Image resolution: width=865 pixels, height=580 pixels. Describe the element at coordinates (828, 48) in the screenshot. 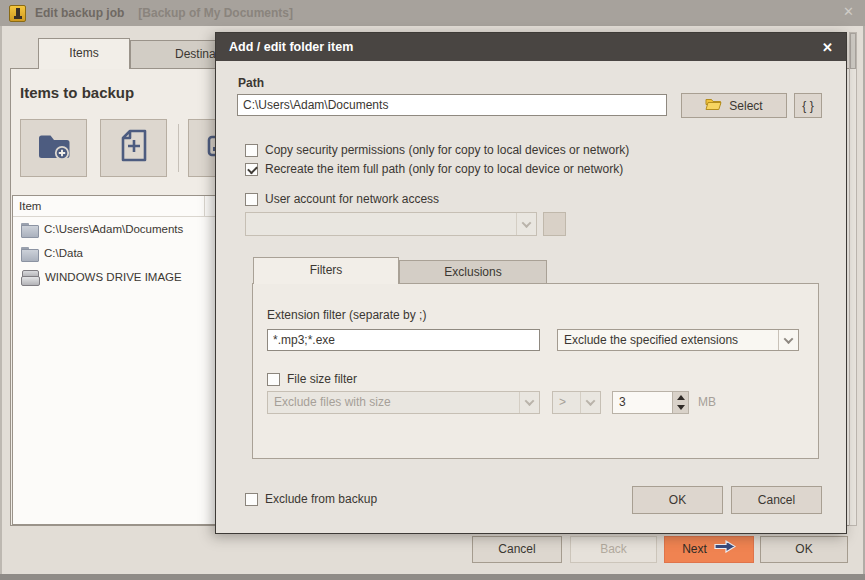

I see `dialog-close-icon: ✕` at that location.